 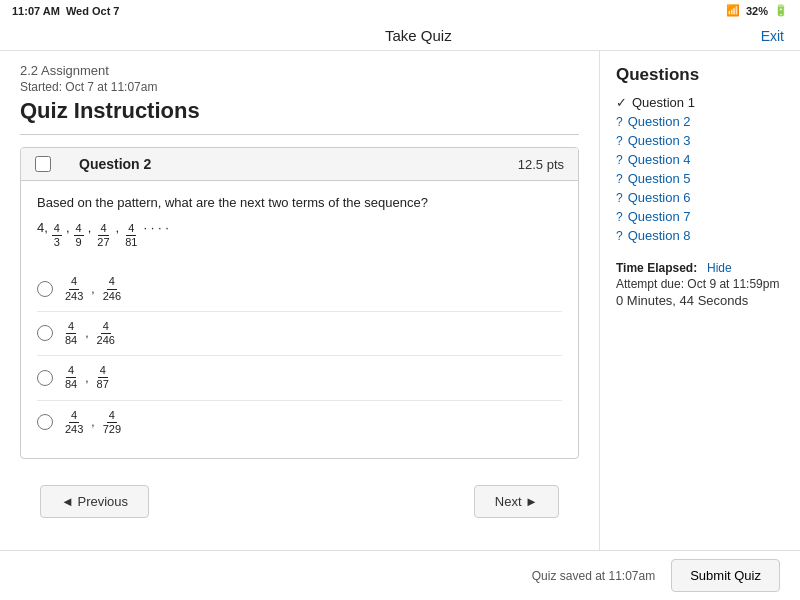 I want to click on answer-option-1: 4 243 , 4 246, so click(x=300, y=288).